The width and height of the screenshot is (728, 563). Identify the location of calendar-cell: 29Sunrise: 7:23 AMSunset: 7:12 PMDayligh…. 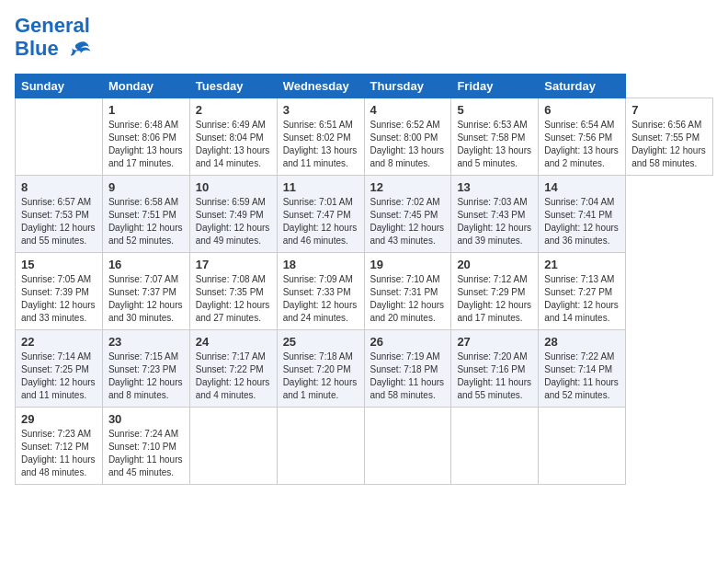
(59, 446).